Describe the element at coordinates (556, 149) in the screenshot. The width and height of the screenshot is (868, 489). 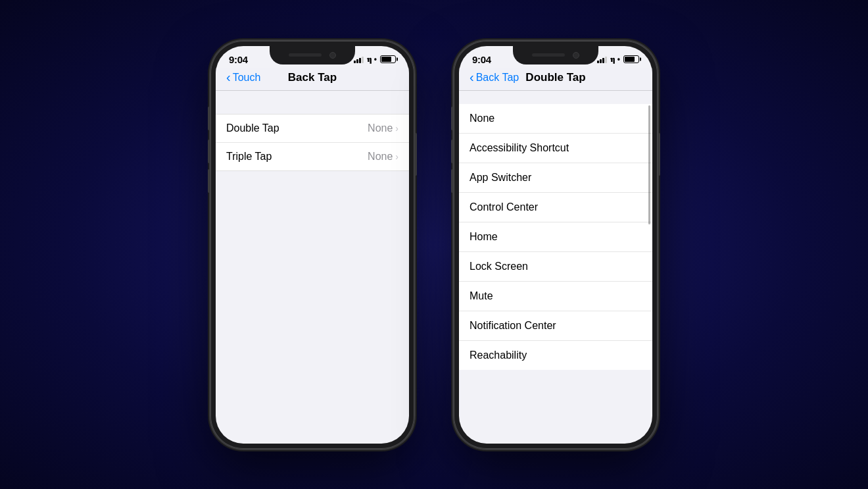
I see `option-accessibility-shortcut: Accessibility Shortcut` at that location.